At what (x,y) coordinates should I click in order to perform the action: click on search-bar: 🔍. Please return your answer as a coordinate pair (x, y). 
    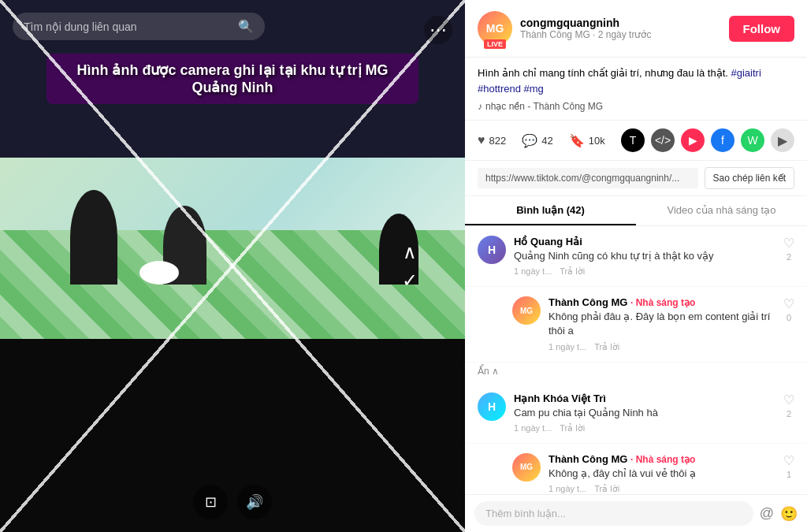
    Looking at the image, I should click on (139, 27).